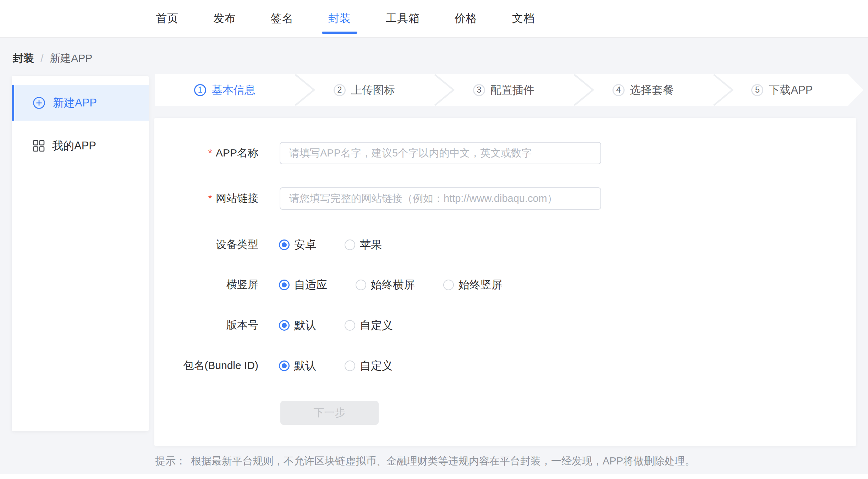 This screenshot has height=479, width=868. I want to click on sidebar-item-label: 我的APP, so click(74, 146).